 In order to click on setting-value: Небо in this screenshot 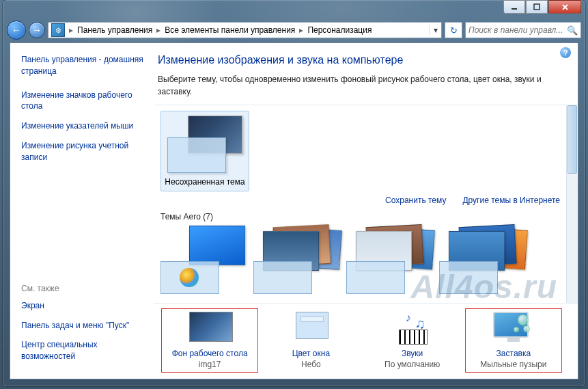, I will do `click(311, 364)`.